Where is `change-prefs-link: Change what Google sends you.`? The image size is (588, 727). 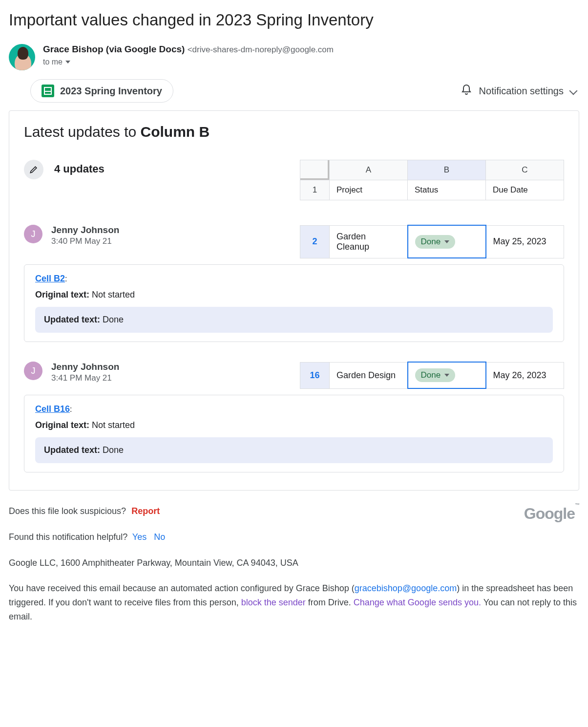
change-prefs-link: Change what Google sends you. is located at coordinates (417, 602).